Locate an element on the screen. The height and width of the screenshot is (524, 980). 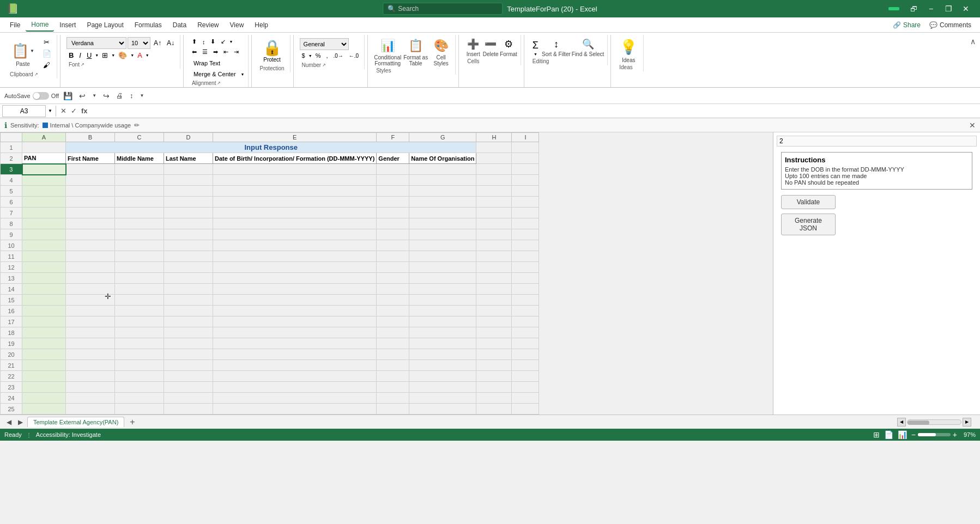
cell-e16 is located at coordinates (295, 311).